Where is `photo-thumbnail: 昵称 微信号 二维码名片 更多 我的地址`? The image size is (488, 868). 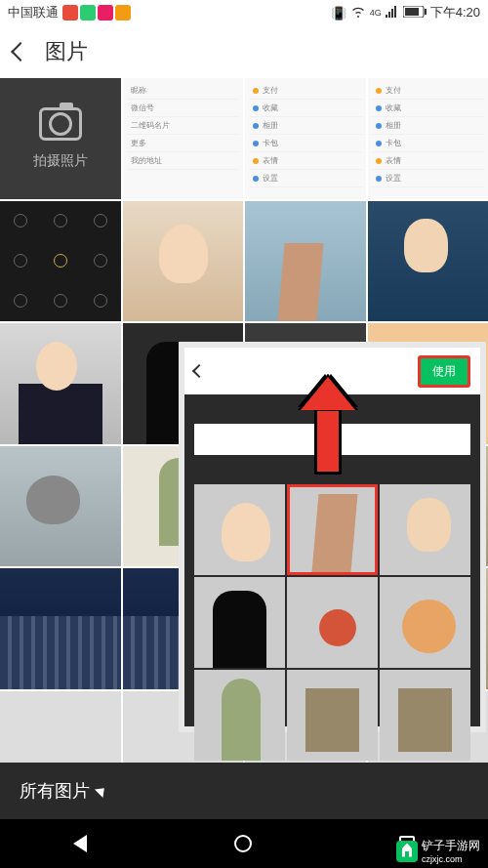 photo-thumbnail: 昵称 微信号 二维码名片 更多 我的地址 is located at coordinates (183, 139).